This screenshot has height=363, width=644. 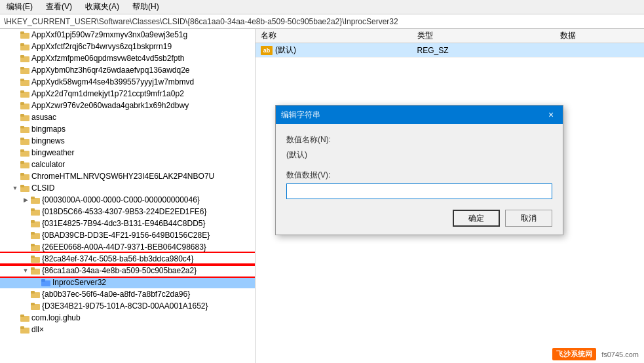 What do you see at coordinates (127, 105) in the screenshot?
I see `tree-item-app7: AppXzwr976v2e060wada4gabrk1x69h2dbwy` at bounding box center [127, 105].